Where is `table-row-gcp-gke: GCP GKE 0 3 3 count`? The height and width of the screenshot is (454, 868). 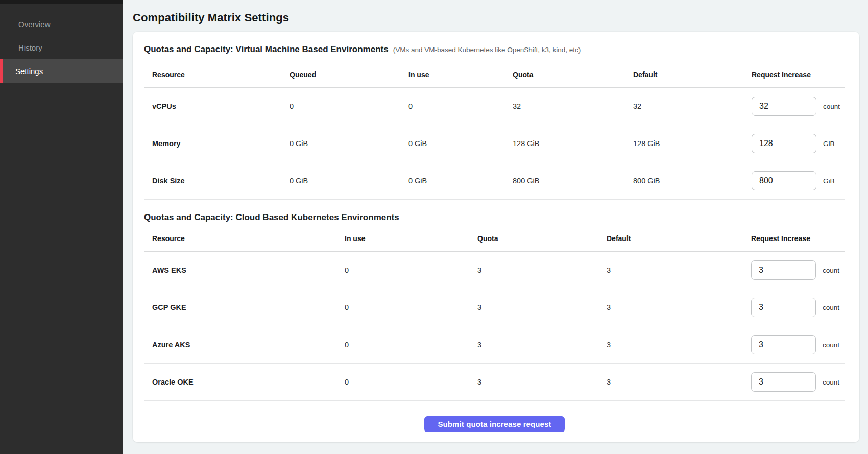
table-row-gcp-gke: GCP GKE 0 3 3 count is located at coordinates (494, 307).